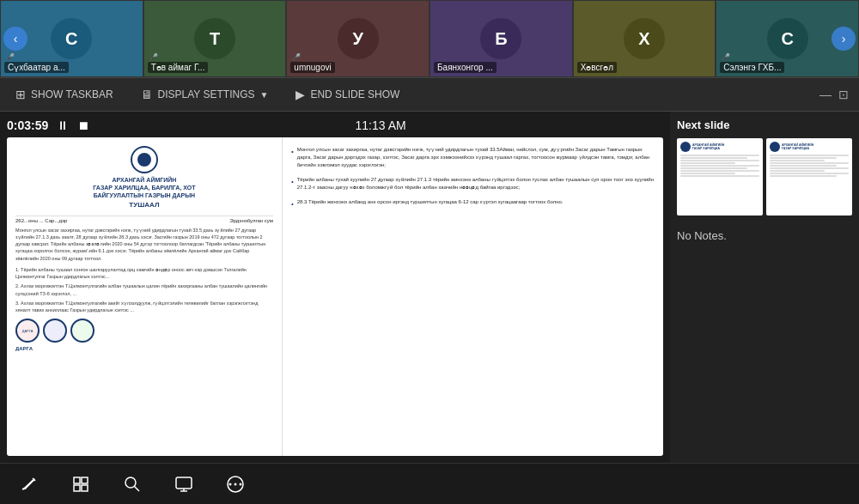 This screenshot has width=859, height=504. I want to click on monitor-button, so click(184, 484).